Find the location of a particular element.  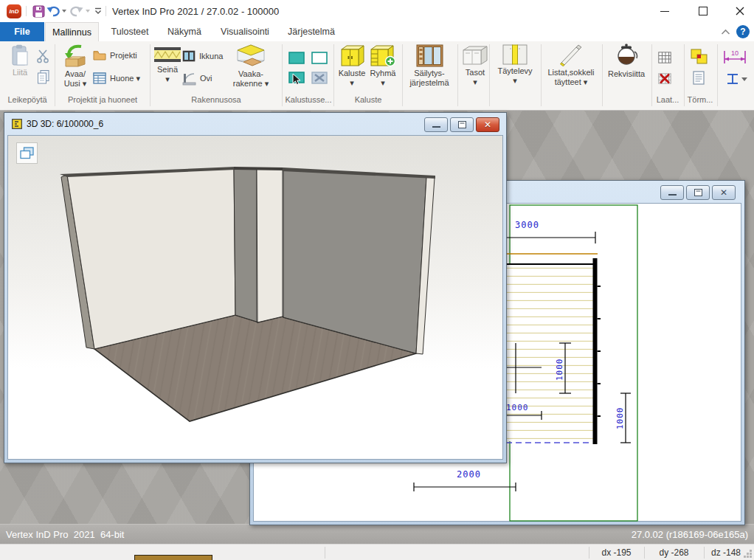

scissors-icon is located at coordinates (44, 56).